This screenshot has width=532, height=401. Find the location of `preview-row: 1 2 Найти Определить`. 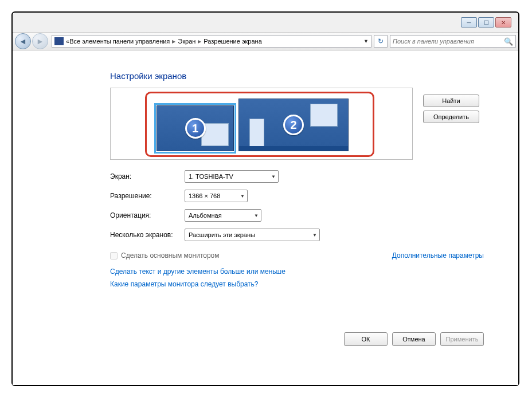

preview-row: 1 2 Найти Определить is located at coordinates (297, 124).